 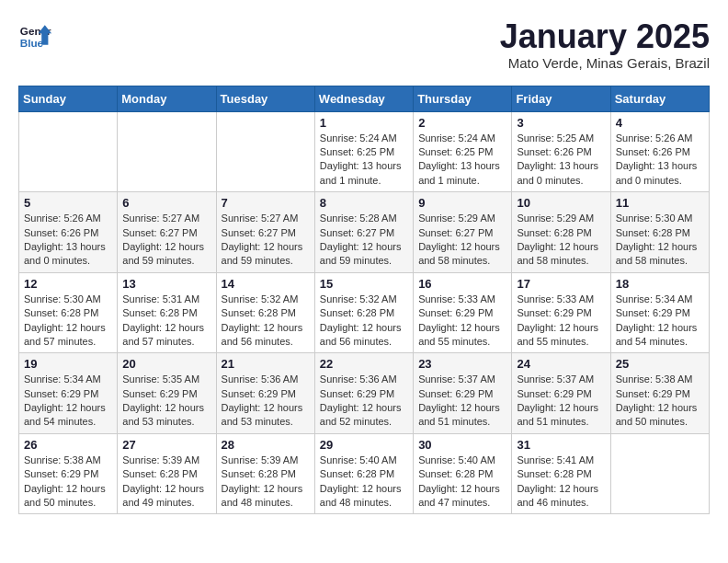 What do you see at coordinates (364, 445) in the screenshot?
I see `day-number: 29` at bounding box center [364, 445].